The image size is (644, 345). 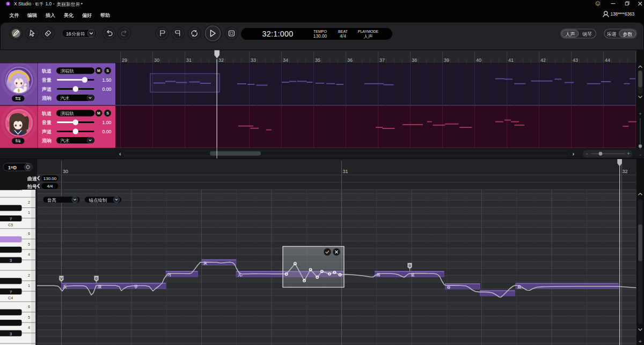 I want to click on svg-text: 1.00, so click(x=106, y=123).